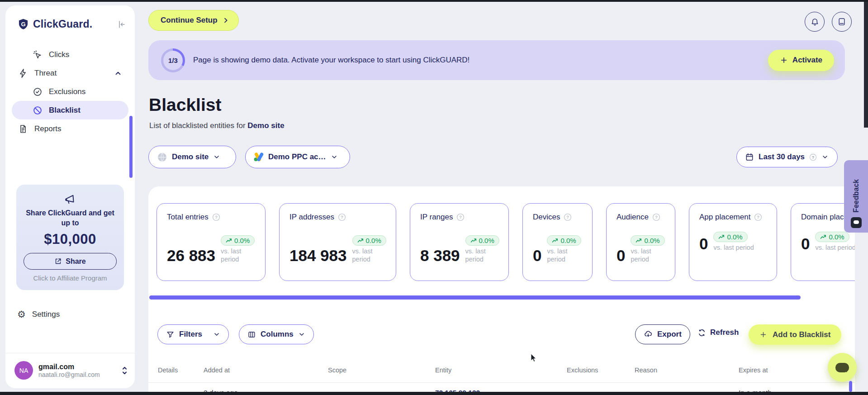 The height and width of the screenshot is (395, 868). Describe the element at coordinates (795, 335) in the screenshot. I see `add-to-blacklist-button: Add to Blacklist` at that location.